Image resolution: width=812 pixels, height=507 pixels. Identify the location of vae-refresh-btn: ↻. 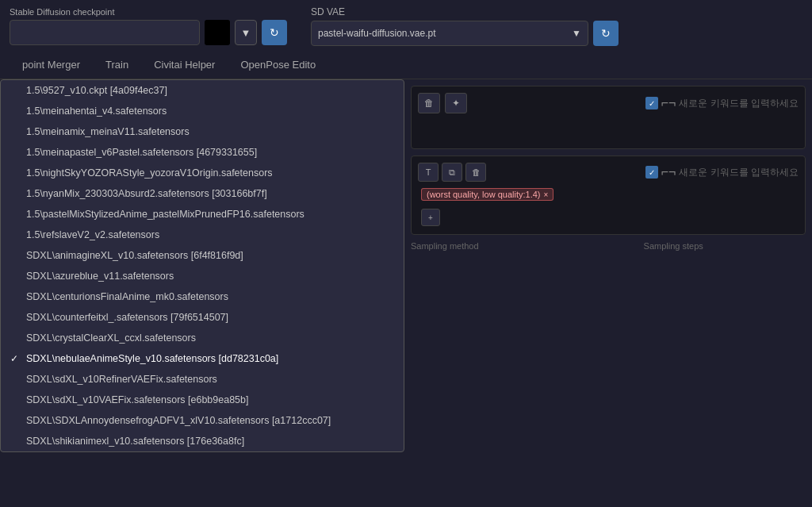
(606, 33).